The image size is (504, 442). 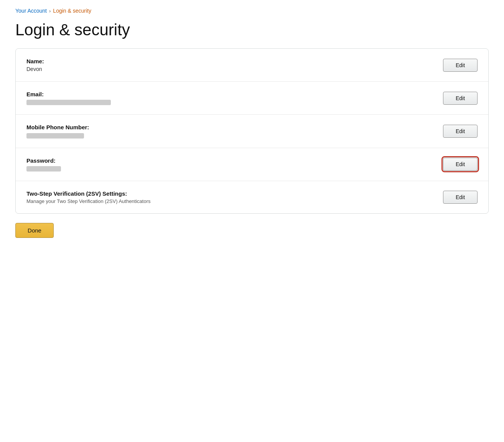 I want to click on row-right-phone: Edit, so click(x=460, y=131).